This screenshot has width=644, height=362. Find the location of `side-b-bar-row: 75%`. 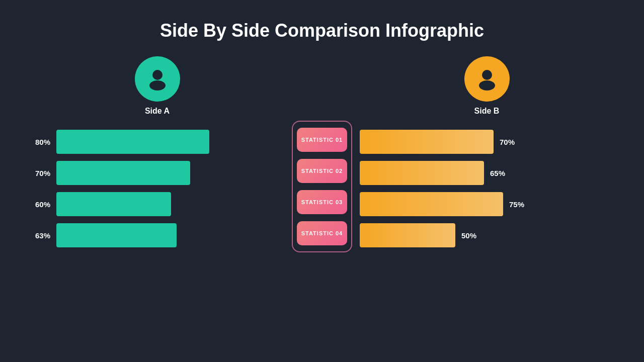

side-b-bar-row: 75% is located at coordinates (487, 204).